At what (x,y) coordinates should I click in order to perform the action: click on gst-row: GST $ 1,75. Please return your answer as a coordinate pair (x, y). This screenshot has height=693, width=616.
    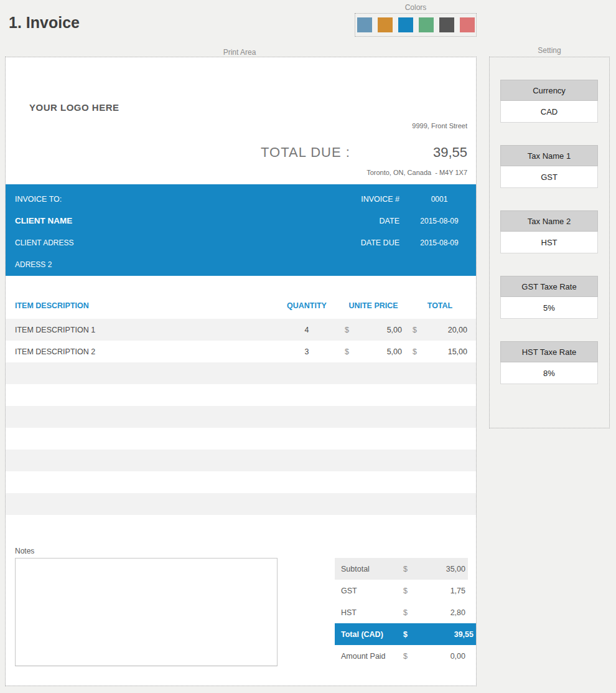
    Looking at the image, I should click on (401, 590).